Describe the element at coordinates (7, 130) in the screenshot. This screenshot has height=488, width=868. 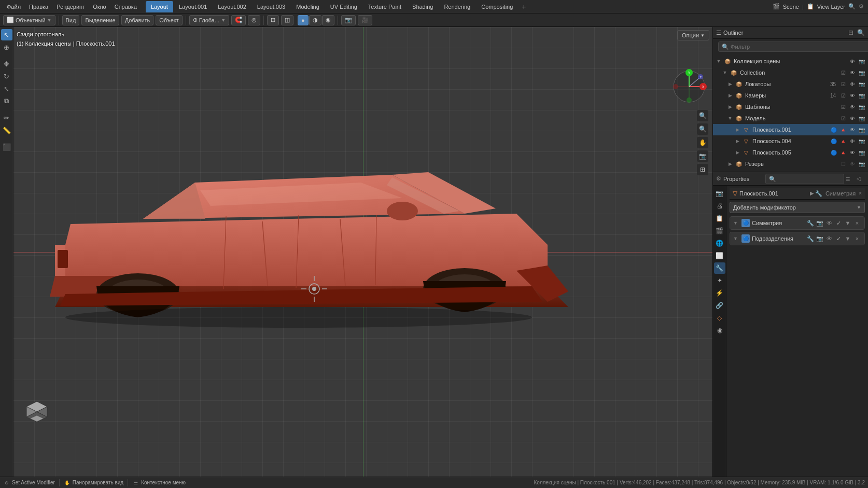
I see `measure-tool-btn: 📏` at that location.